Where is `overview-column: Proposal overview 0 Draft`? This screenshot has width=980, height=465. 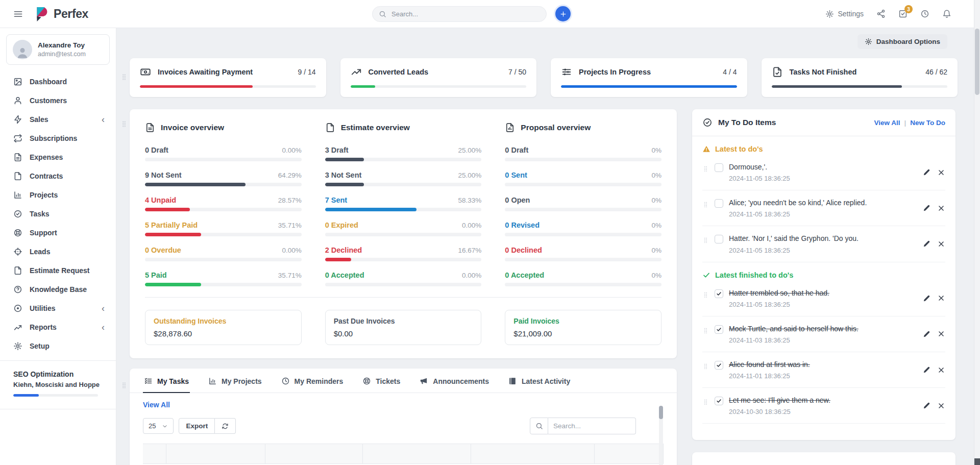
overview-column: Proposal overview 0 Draft is located at coordinates (583, 209).